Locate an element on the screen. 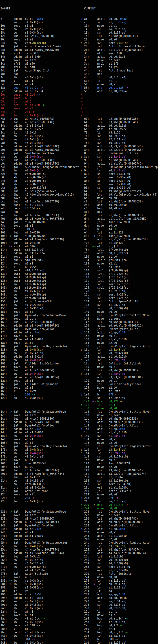 The width and height of the screenshot is (158, 644). diff-line-target: 188: lw a3,0x4c(sp) is located at coordinates (40, 350).